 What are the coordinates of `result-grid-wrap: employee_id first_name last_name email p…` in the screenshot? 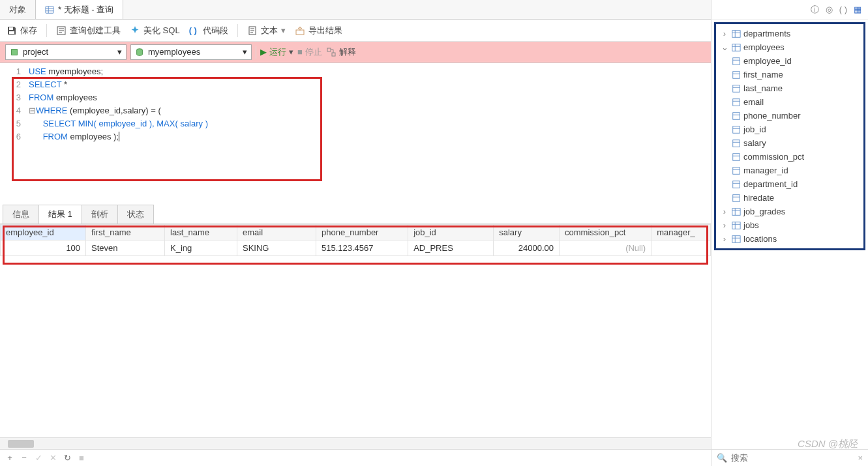 It's located at (355, 240).